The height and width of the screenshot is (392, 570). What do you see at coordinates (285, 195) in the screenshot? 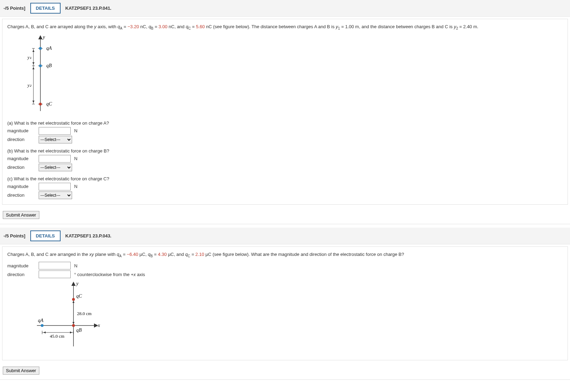
I see `part-c-direction-row: direction ---Select---` at bounding box center [285, 195].